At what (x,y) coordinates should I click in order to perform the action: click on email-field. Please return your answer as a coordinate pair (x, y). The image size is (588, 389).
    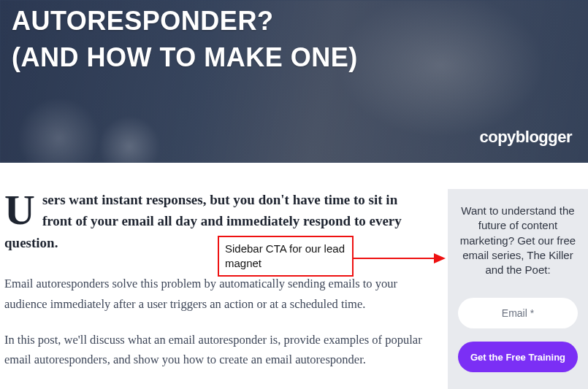
    Looking at the image, I should click on (518, 313).